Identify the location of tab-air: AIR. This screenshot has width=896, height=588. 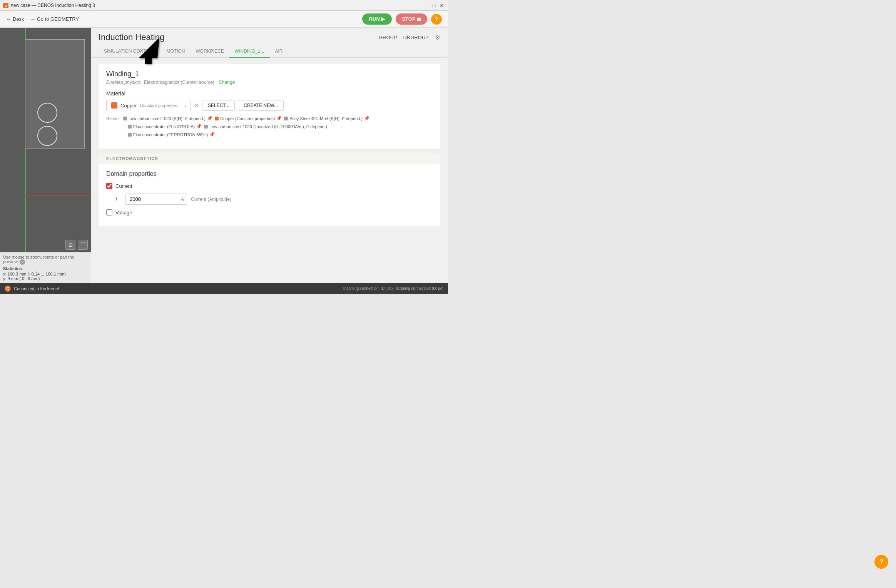
(279, 52).